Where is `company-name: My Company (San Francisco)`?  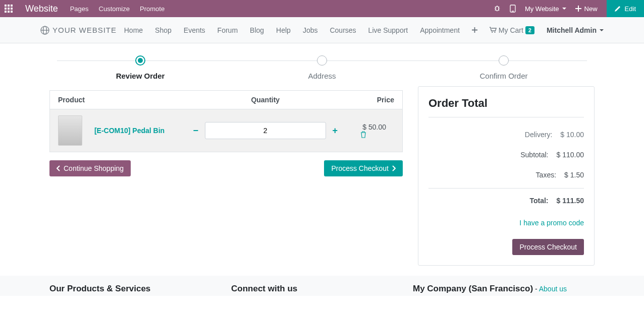 company-name: My Company (San Francisco) is located at coordinates (473, 288).